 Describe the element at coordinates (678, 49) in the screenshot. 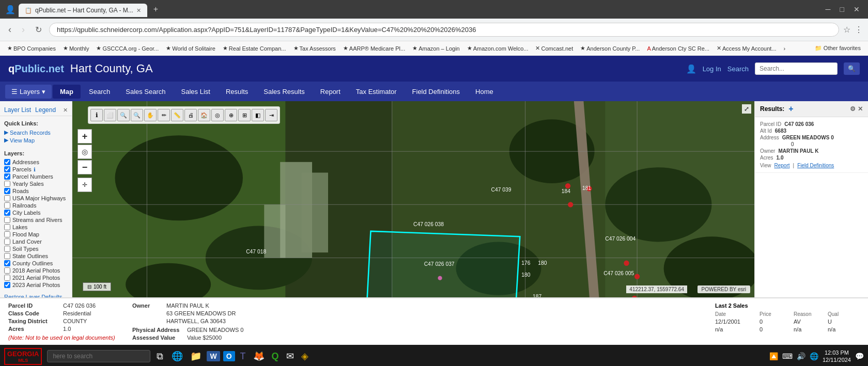

I see `bookmark-anderson2: AAnderson Cty SC Re...` at that location.